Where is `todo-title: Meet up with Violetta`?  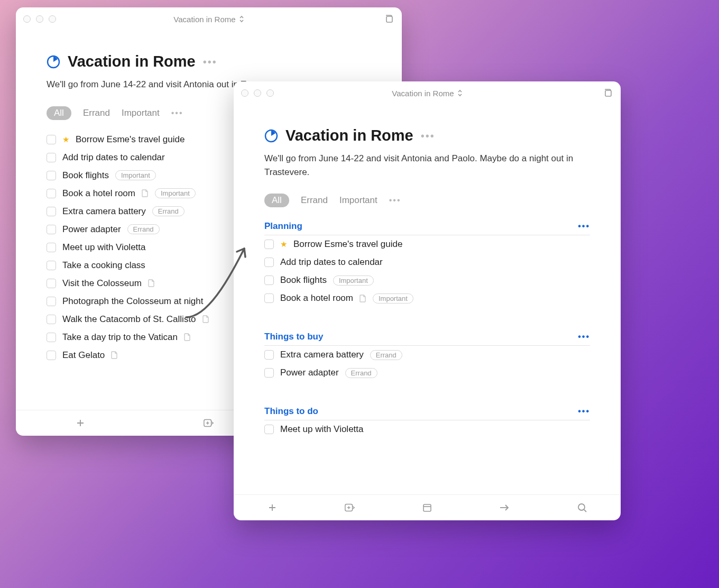
todo-title: Meet up with Violetta is located at coordinates (322, 429).